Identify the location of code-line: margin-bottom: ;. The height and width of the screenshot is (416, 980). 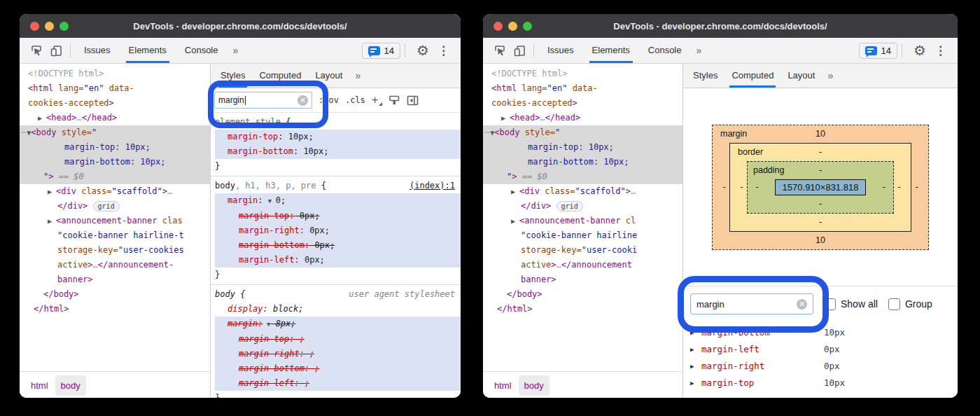
(337, 368).